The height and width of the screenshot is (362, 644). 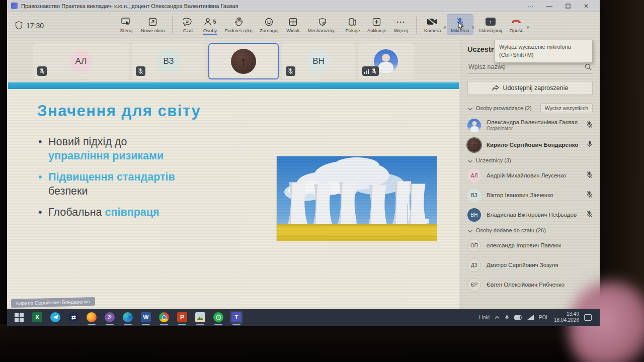 I want to click on raise-hand-button: Podnieś rękę, so click(x=238, y=25).